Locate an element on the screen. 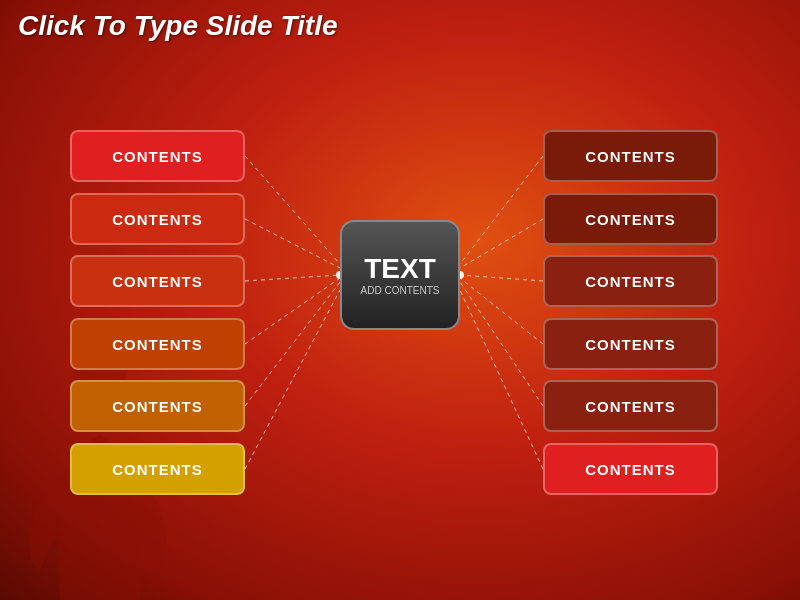 The height and width of the screenshot is (600, 800). center-node: TEXT ADD CONTENTS is located at coordinates (400, 275).